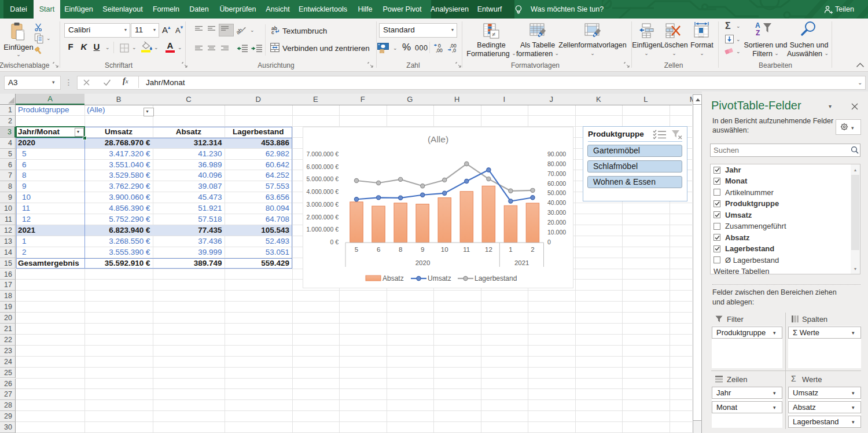  Describe the element at coordinates (495, 278) in the screenshot. I see `svg-text: Lagerbestand` at that location.